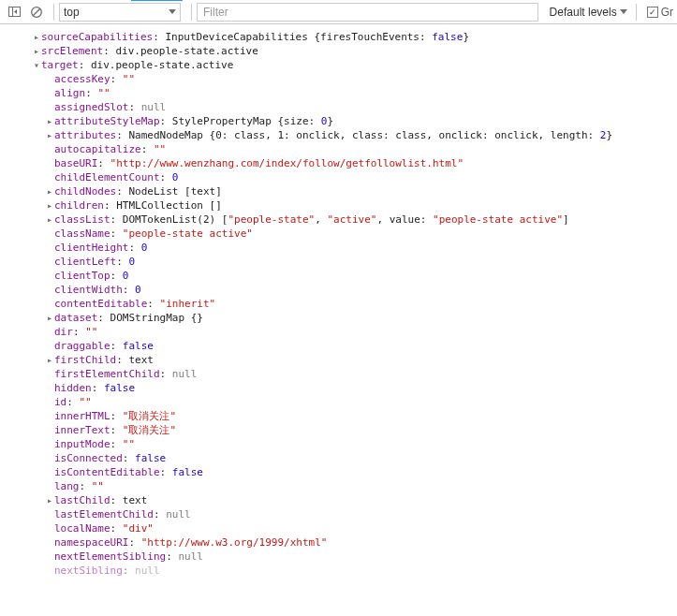 Image resolution: width=677 pixels, height=616 pixels. I want to click on property-row: isContentEditable: false, so click(348, 472).